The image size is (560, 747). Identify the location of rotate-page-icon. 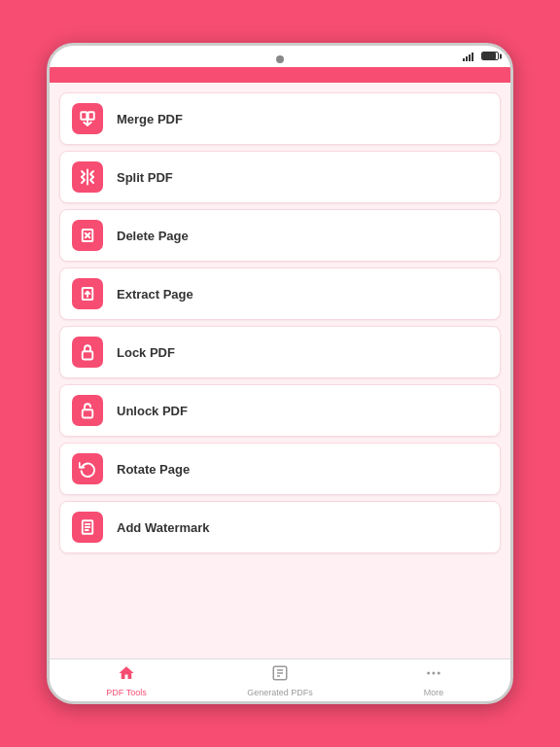
(88, 469).